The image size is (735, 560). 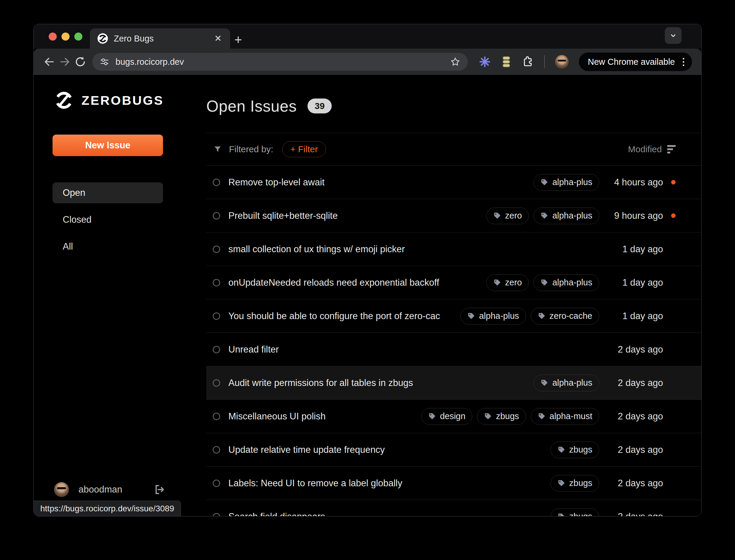 What do you see at coordinates (159, 490) in the screenshot?
I see `logout-icon` at bounding box center [159, 490].